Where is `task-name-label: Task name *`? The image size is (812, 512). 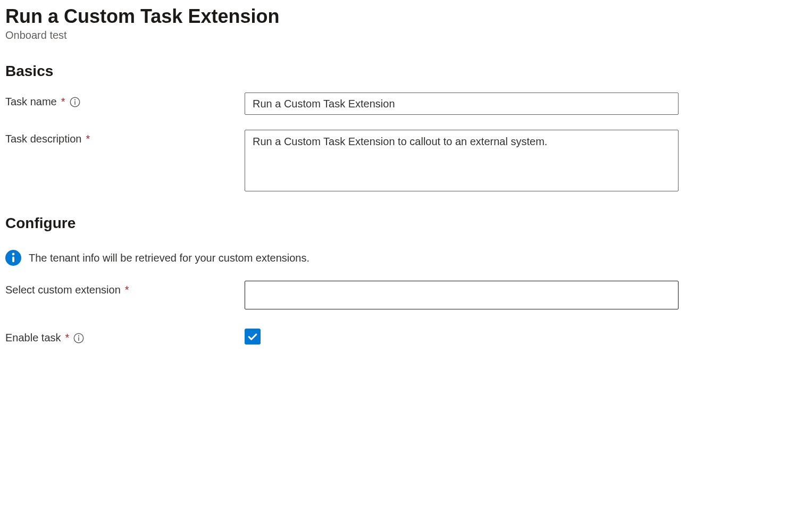
task-name-label: Task name * is located at coordinates (125, 100).